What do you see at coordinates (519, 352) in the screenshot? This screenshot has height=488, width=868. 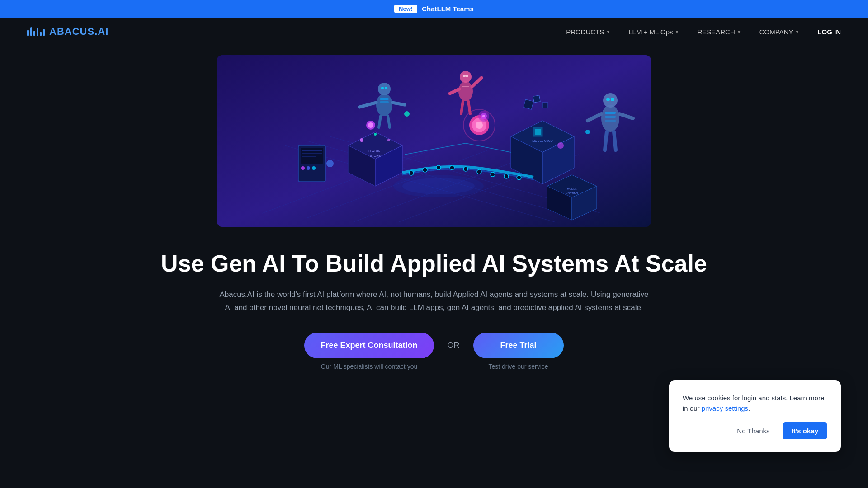 I see `trial-group: Free Trial Test drive our service` at bounding box center [519, 352].